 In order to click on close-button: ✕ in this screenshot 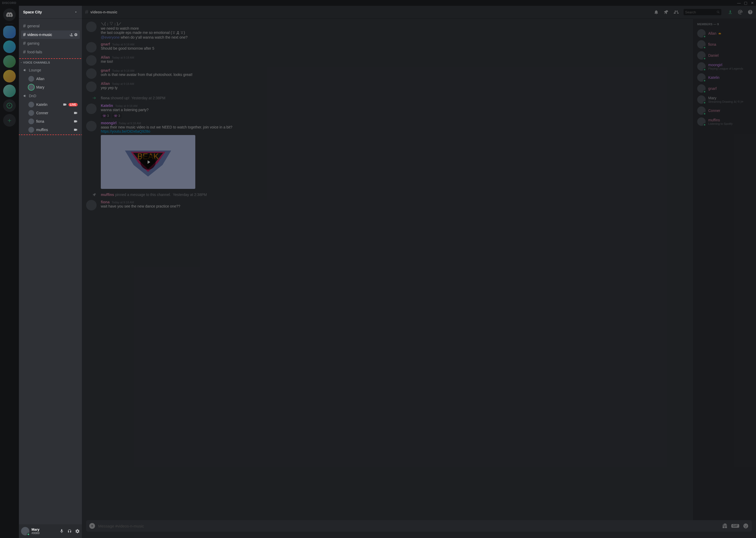, I will do `click(752, 3)`.